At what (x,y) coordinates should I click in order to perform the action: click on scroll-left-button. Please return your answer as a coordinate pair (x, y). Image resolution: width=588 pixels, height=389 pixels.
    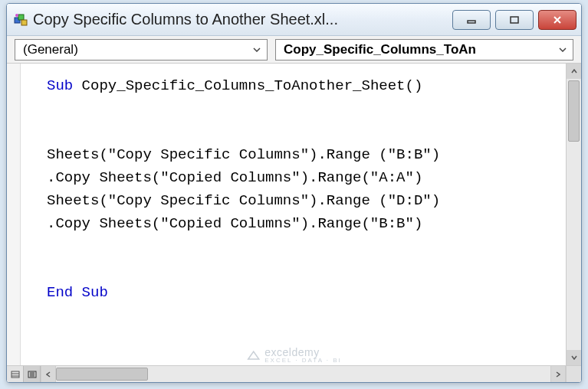
    Looking at the image, I should click on (48, 374).